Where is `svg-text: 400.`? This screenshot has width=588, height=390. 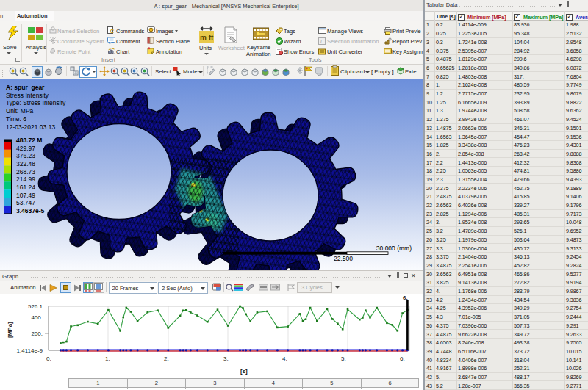 svg-text: 400. is located at coordinates (37, 317).